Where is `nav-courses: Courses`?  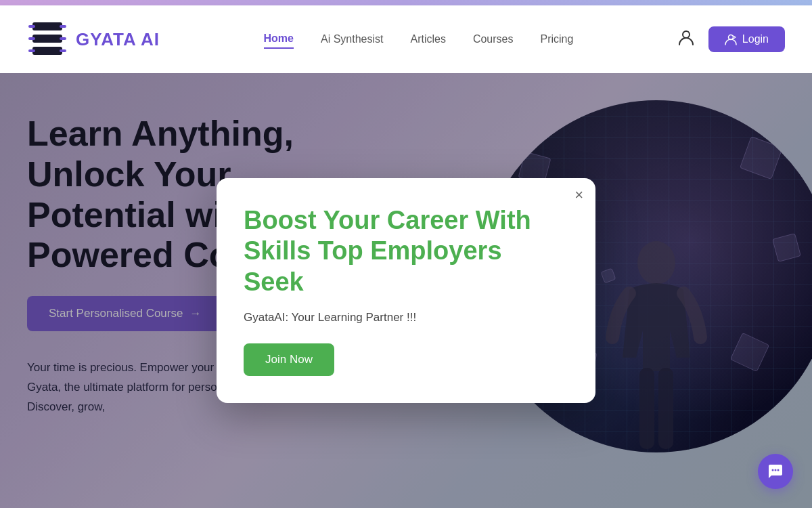 nav-courses: Courses is located at coordinates (493, 39).